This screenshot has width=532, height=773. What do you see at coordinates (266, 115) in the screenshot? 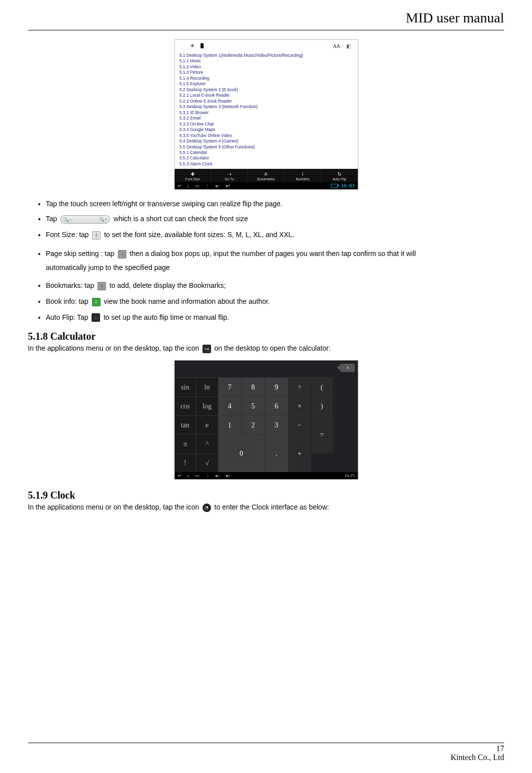
I see `reader-screenshot: ☀ AA ◧ 5.1 Desktop System 1(Multimedia M…` at bounding box center [266, 115].